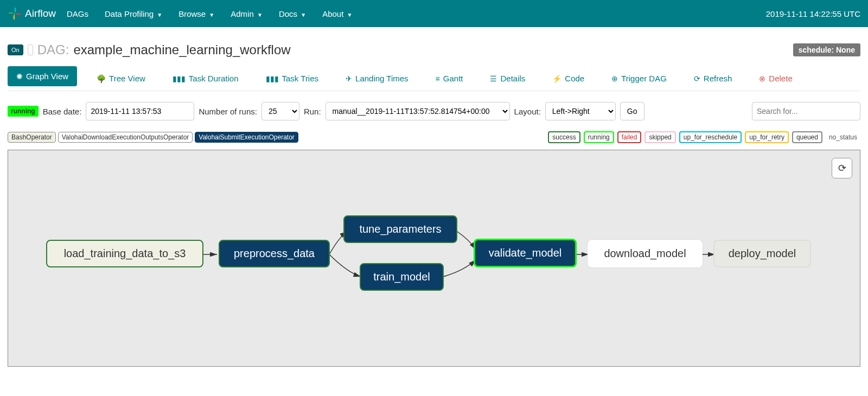 The width and height of the screenshot is (868, 396). What do you see at coordinates (449, 78) in the screenshot?
I see `tab-gantt: ≡Gantt` at bounding box center [449, 78].